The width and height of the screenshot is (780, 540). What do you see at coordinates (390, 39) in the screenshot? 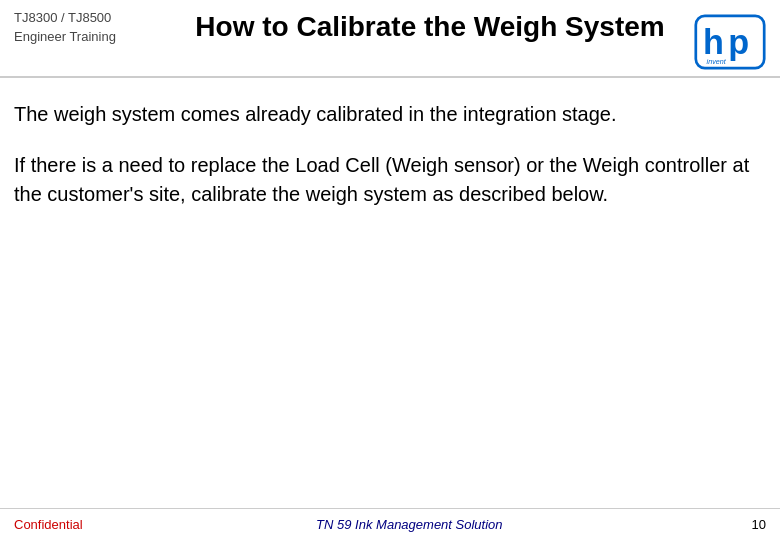
I see `header: TJ8300 / TJ8500 Engineer Training How to…` at bounding box center [390, 39].